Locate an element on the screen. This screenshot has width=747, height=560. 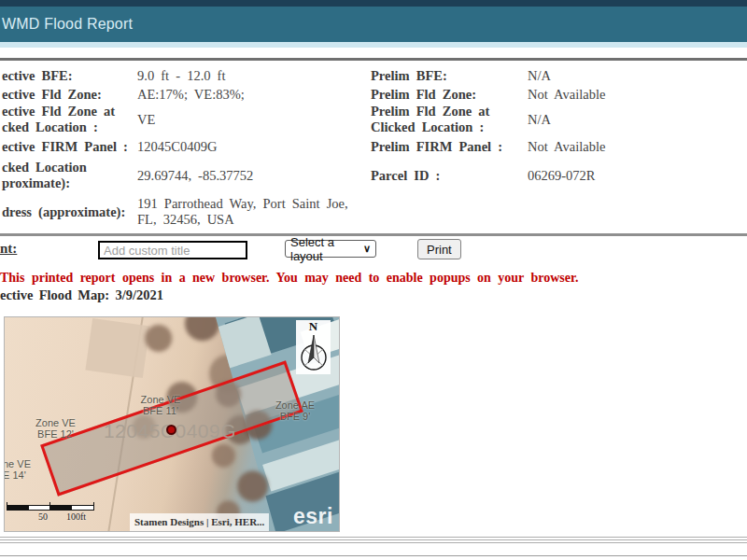
text-line: BFE 12' is located at coordinates (56, 435).